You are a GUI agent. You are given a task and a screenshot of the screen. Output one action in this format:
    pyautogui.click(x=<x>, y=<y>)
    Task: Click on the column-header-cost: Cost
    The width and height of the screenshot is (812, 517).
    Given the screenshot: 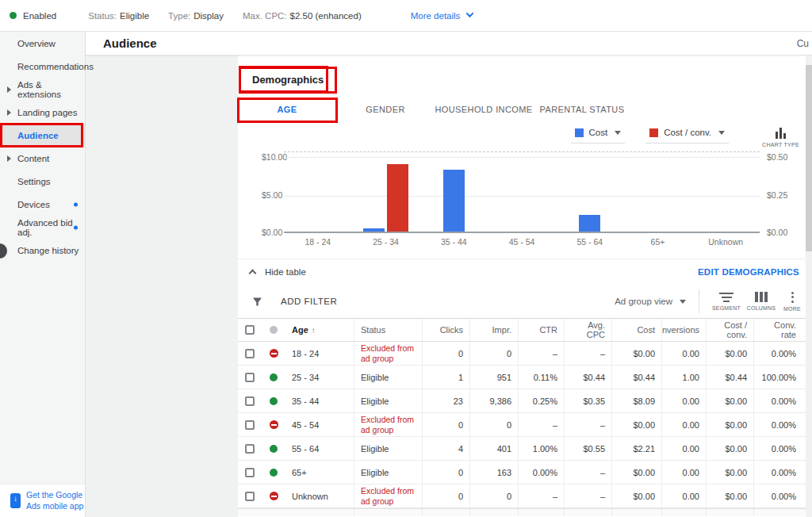 What is the action you would take?
    pyautogui.click(x=636, y=330)
    